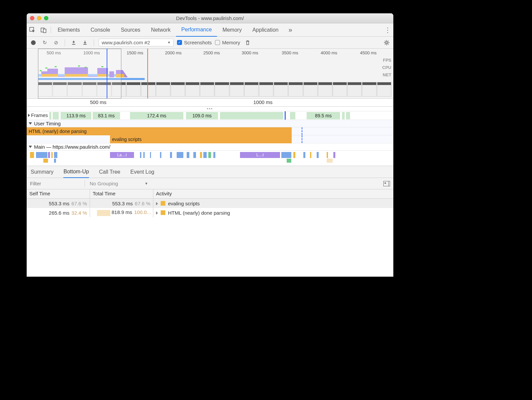  Describe the element at coordinates (161, 30) in the screenshot. I see `tab-network: Network` at that location.